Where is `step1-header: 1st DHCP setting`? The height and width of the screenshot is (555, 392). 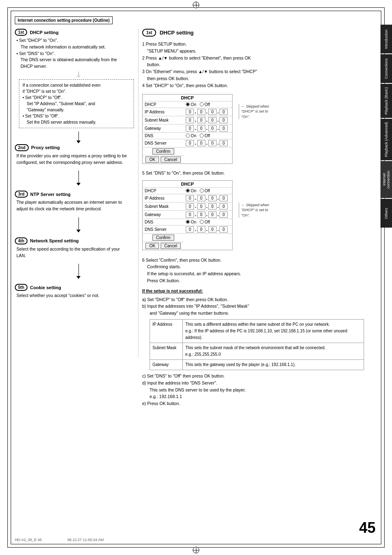
step1-header: 1st DHCP setting is located at coordinates (74, 32).